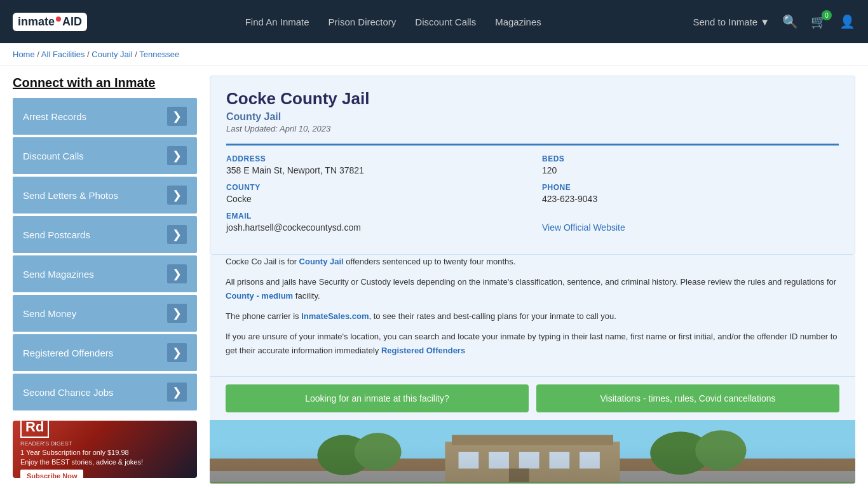 This screenshot has height=488, width=868. Describe the element at coordinates (105, 449) in the screenshot. I see `ad-banner: Rd READER'S DIGEST 1 Year Subscription f…` at that location.